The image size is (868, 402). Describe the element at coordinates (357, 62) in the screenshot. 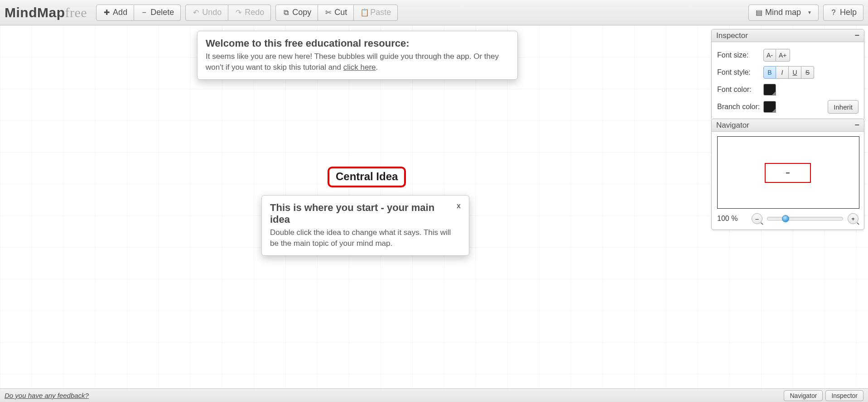

I see `welcome-body: It seems like you are new here! These bu…` at that location.